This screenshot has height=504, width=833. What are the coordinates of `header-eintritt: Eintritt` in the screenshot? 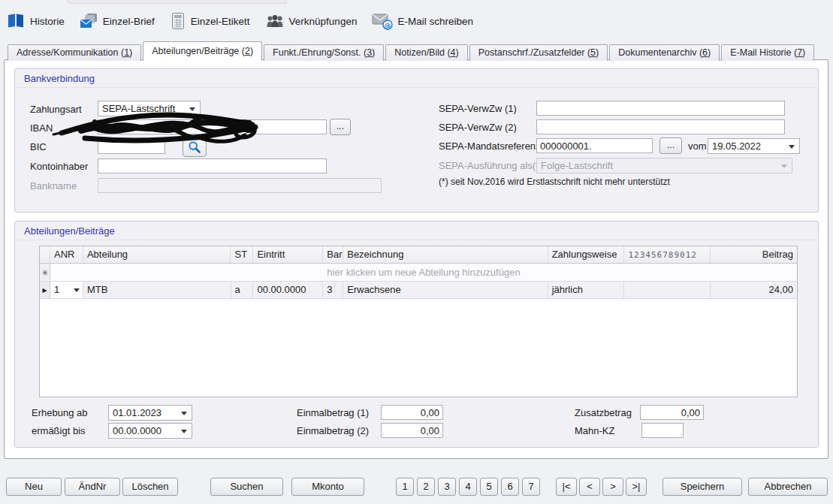 It's located at (288, 255).